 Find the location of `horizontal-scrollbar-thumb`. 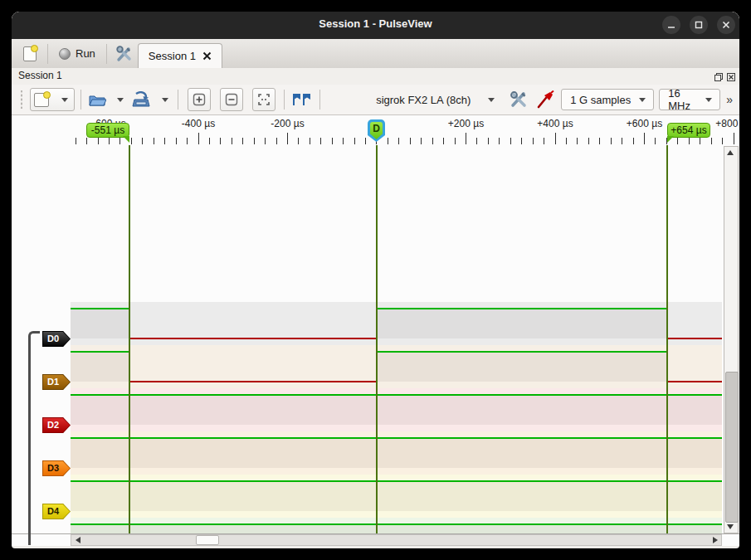

horizontal-scrollbar-thumb is located at coordinates (207, 540).